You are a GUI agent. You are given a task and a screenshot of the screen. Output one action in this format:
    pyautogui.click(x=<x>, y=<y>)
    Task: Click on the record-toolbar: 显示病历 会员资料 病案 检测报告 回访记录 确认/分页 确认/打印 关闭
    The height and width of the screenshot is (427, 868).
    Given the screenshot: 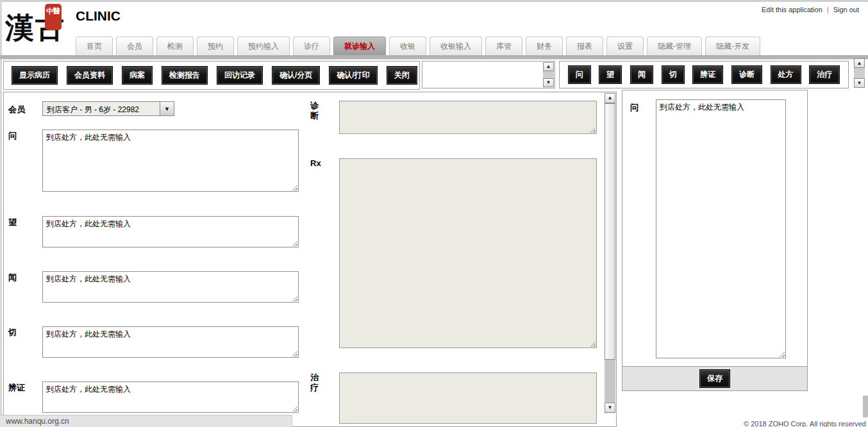 What is the action you would take?
    pyautogui.click(x=212, y=76)
    